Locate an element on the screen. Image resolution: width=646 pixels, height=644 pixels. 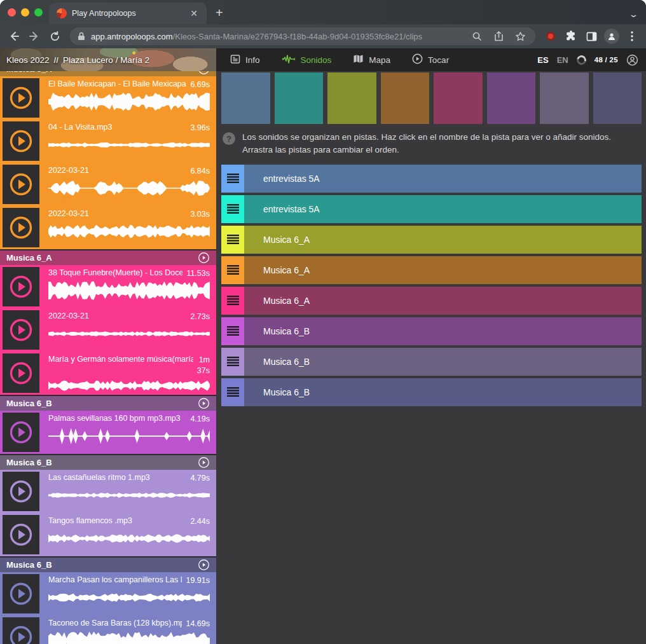
nav-item-mapa: Mapa is located at coordinates (371, 60).